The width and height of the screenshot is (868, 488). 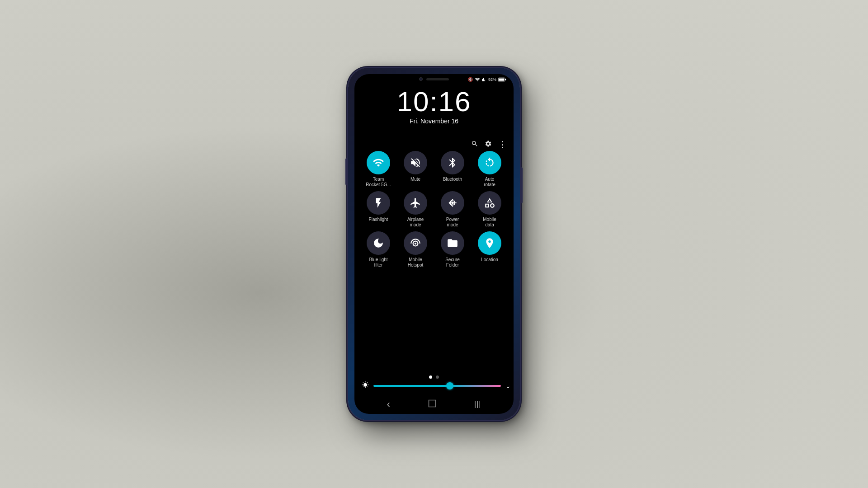 What do you see at coordinates (434, 210) in the screenshot?
I see `quick-settings-grid: Team Rocket 5G... Mute` at bounding box center [434, 210].